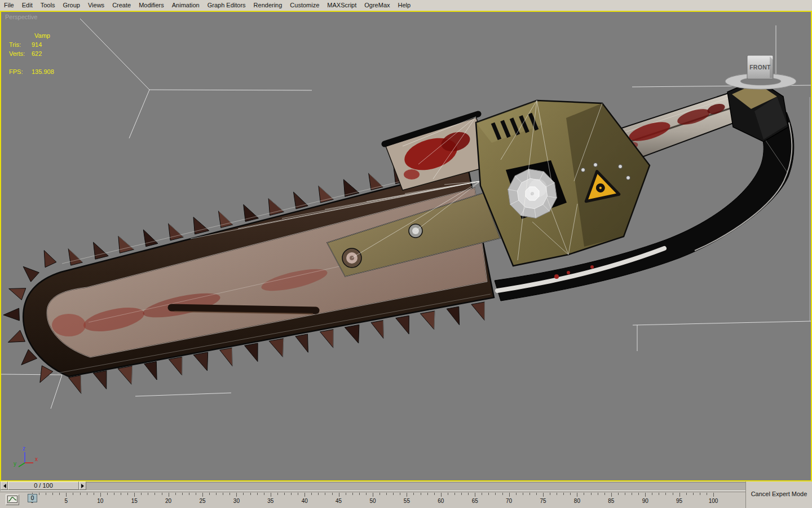  What do you see at coordinates (268, 6) in the screenshot?
I see `menu-item-rendering: Rendering` at bounding box center [268, 6].